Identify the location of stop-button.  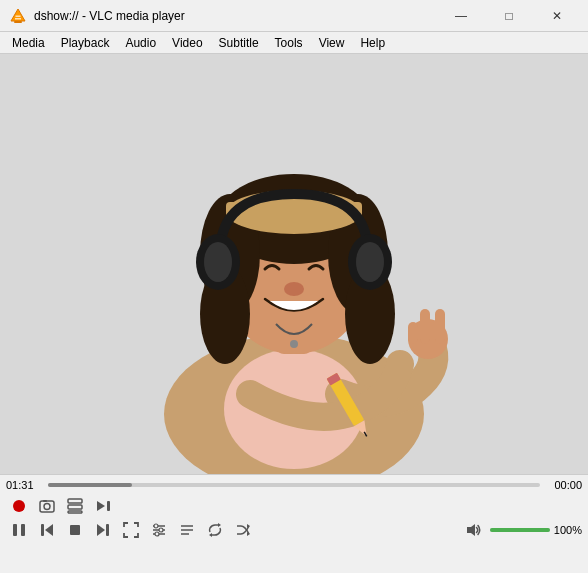
(75, 530).